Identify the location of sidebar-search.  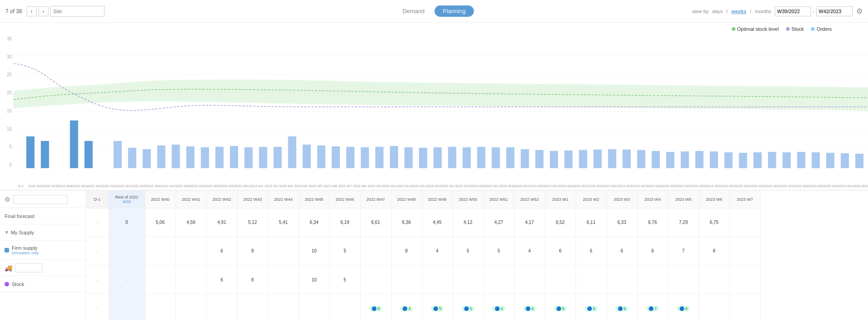
(40, 199).